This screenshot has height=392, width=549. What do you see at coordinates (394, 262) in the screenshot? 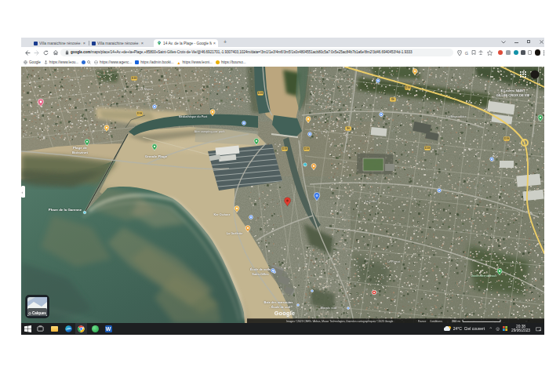
I see `svg-text: Le Pissot` at bounding box center [394, 262].